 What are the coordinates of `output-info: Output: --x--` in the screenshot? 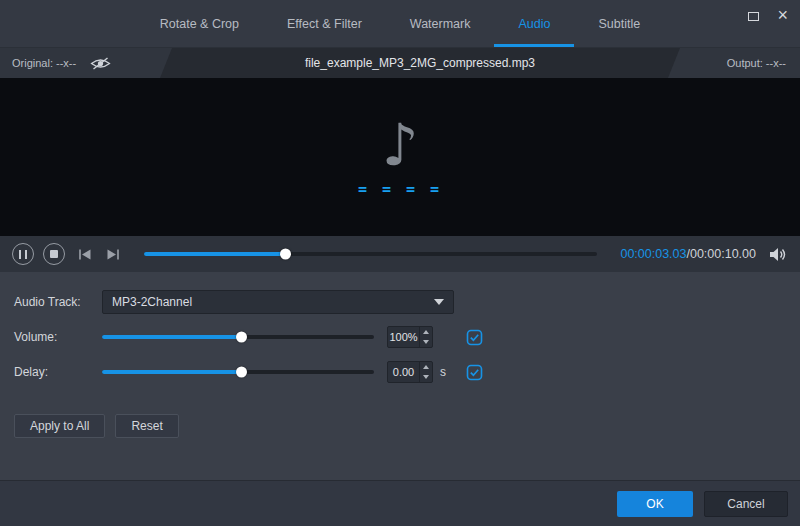 It's located at (740, 63).